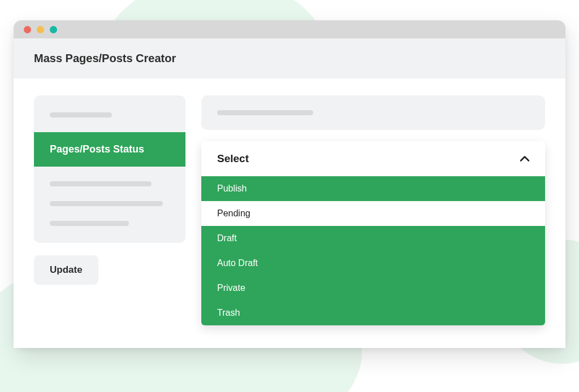  Describe the element at coordinates (110, 149) in the screenshot. I see `sidebar-item-status: Pages/Posts Status` at that location.